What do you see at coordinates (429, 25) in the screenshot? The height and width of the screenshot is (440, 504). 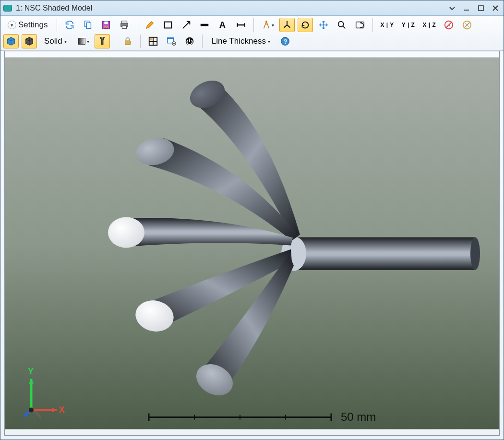 I see `view-xz-label: X | Z` at bounding box center [429, 25].